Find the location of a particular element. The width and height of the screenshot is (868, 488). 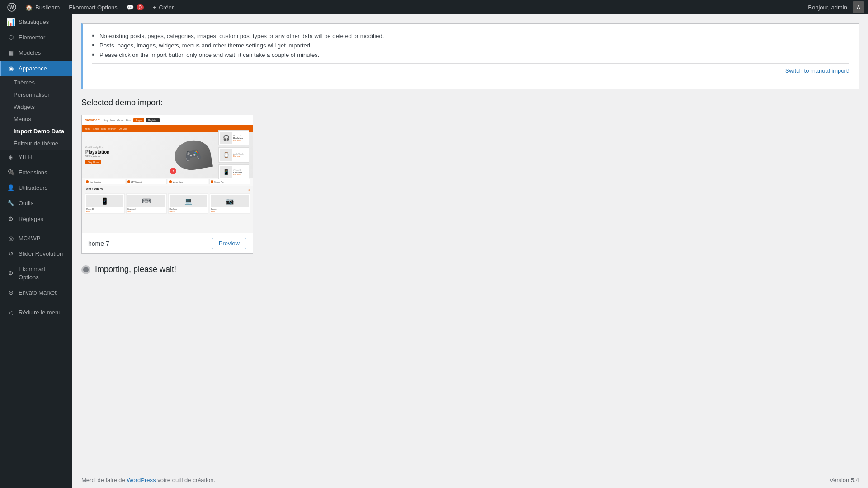

utilisateurs-icon: 👤 is located at coordinates (11, 188).